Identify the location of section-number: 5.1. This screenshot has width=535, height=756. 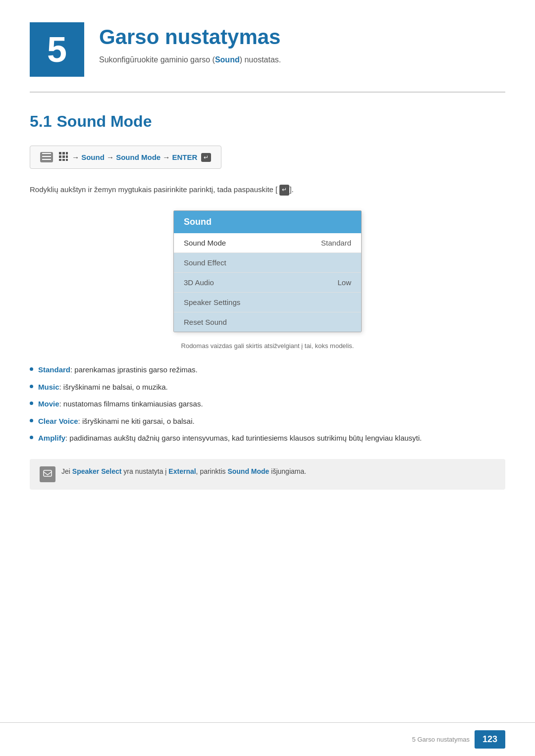
(41, 122).